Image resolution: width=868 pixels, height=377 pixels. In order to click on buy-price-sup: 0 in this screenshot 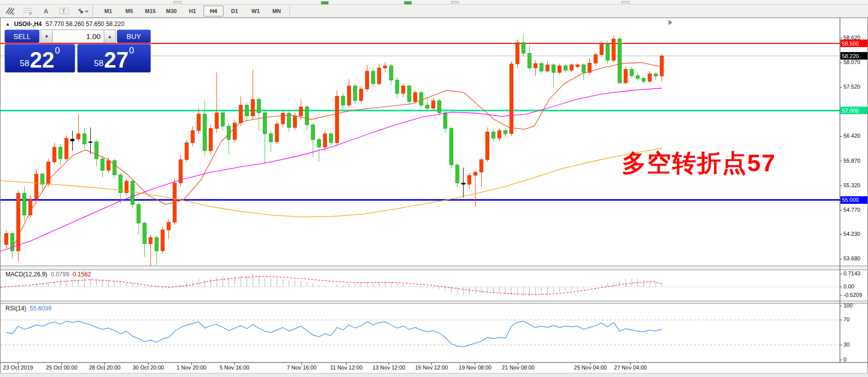, I will do `click(131, 51)`.